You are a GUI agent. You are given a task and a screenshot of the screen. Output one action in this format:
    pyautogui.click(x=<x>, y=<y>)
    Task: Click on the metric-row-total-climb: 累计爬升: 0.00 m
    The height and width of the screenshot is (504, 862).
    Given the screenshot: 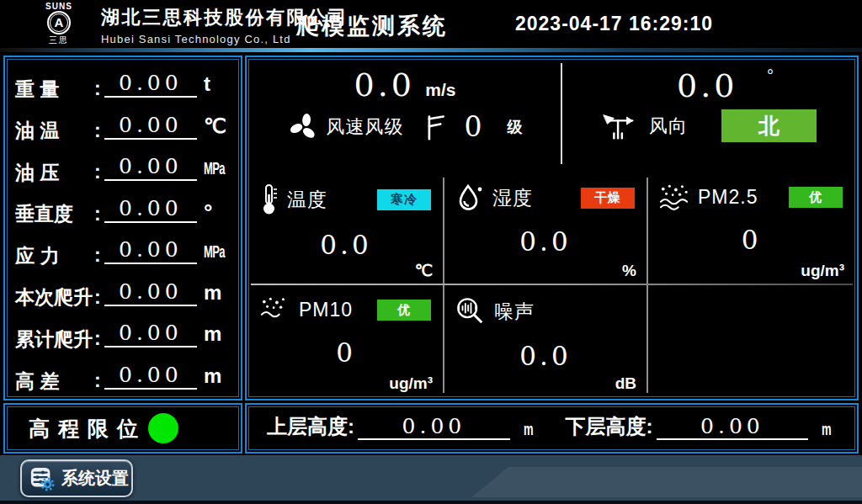 What is the action you would take?
    pyautogui.click(x=125, y=332)
    